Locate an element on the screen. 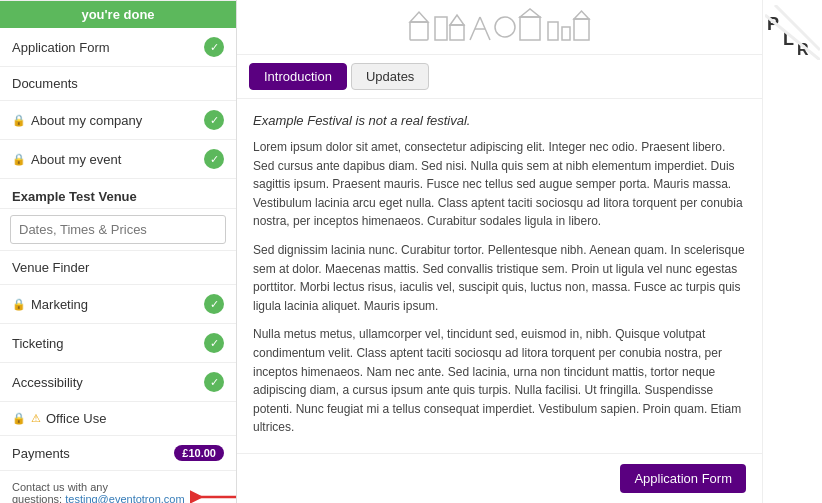 Image resolution: width=822 pixels, height=503 pixels. venue-section-label: Example Test Venue is located at coordinates (118, 194).